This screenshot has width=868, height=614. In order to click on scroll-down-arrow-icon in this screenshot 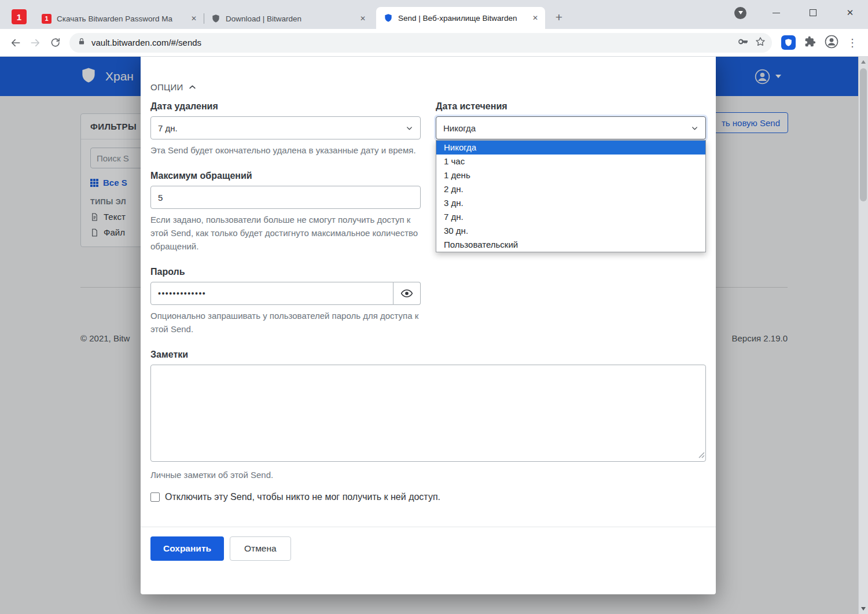, I will do `click(863, 609)`.